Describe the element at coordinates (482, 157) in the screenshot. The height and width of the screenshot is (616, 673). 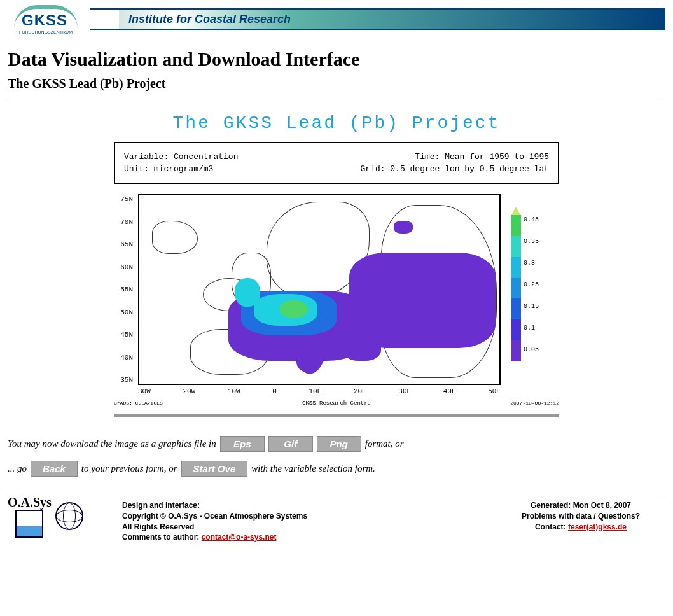
I see `time-label: Time: Mean for 1959 to 1995` at that location.